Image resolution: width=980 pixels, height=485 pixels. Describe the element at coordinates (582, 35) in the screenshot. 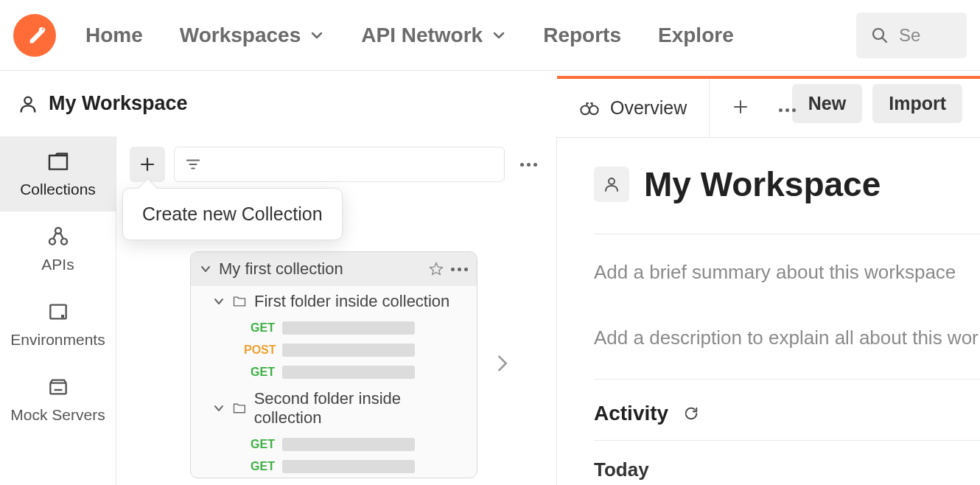

I see `nav-reports: Reports` at that location.